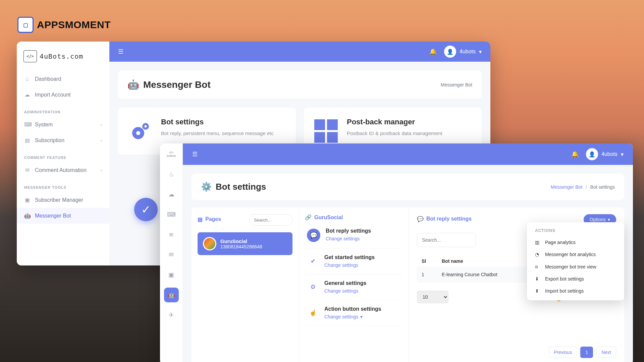 This screenshot has width=644, height=362. What do you see at coordinates (245, 244) in the screenshot?
I see `page-item-gurusocial: GuruSocial 1380818445288648` at bounding box center [245, 244].